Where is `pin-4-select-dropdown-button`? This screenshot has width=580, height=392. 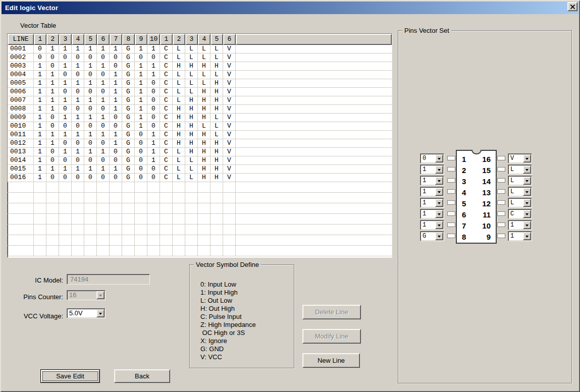 pin-4-select-dropdown-button is located at coordinates (439, 192).